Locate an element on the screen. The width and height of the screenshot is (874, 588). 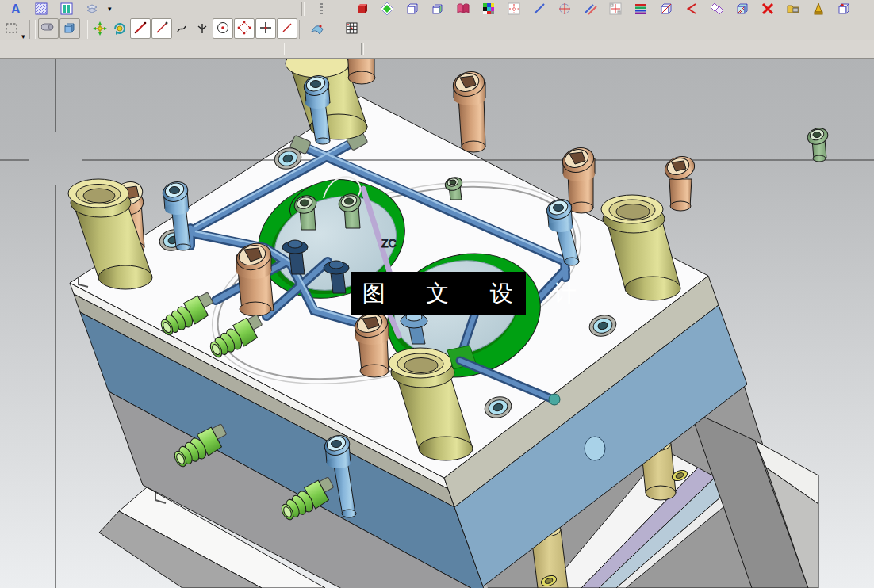
book-pages-icon is located at coordinates (463, 9).